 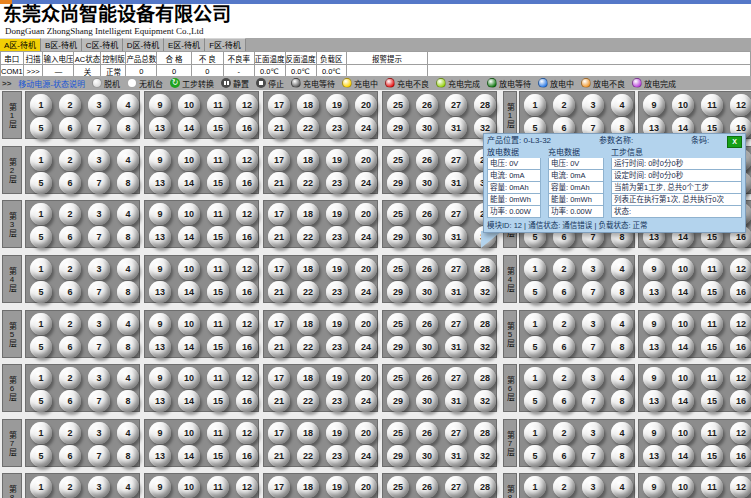 What do you see at coordinates (485, 401) in the screenshot?
I see `battery-cell: 32` at bounding box center [485, 401].